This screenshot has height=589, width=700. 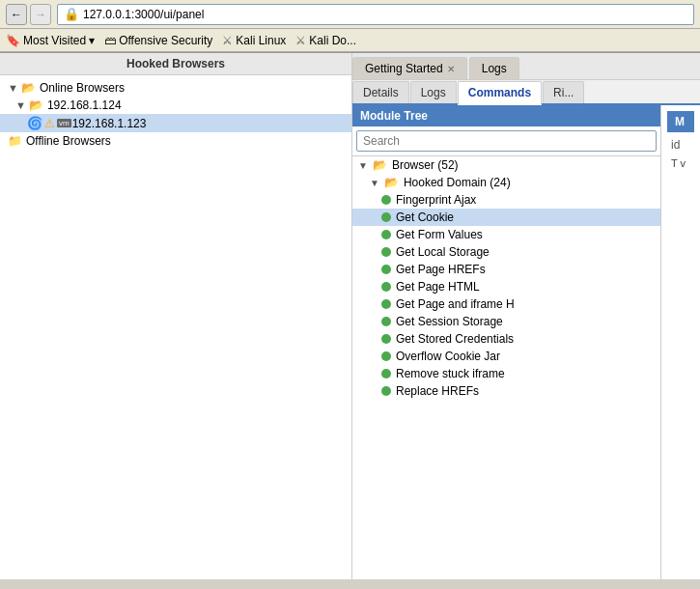 What do you see at coordinates (506, 182) in the screenshot?
I see `module-item-hooked-domain: ▼ 📂 Hooked Domain (24)` at bounding box center [506, 182].